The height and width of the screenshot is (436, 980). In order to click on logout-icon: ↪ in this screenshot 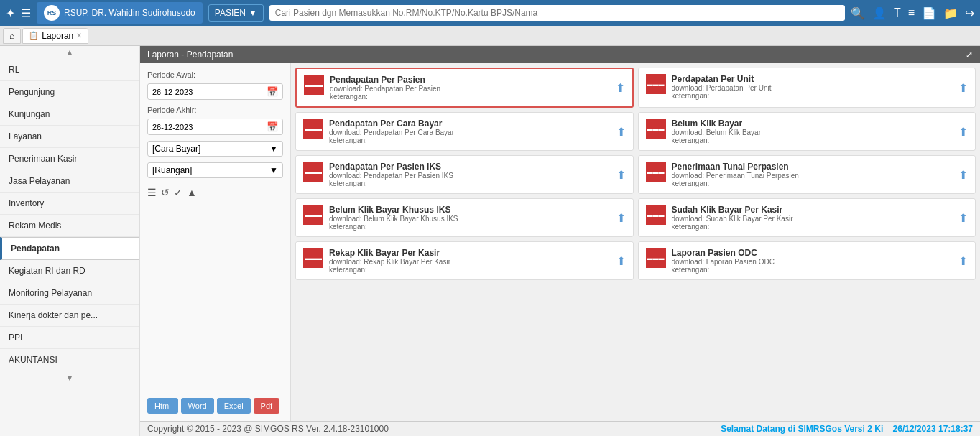, I will do `click(970, 13)`.